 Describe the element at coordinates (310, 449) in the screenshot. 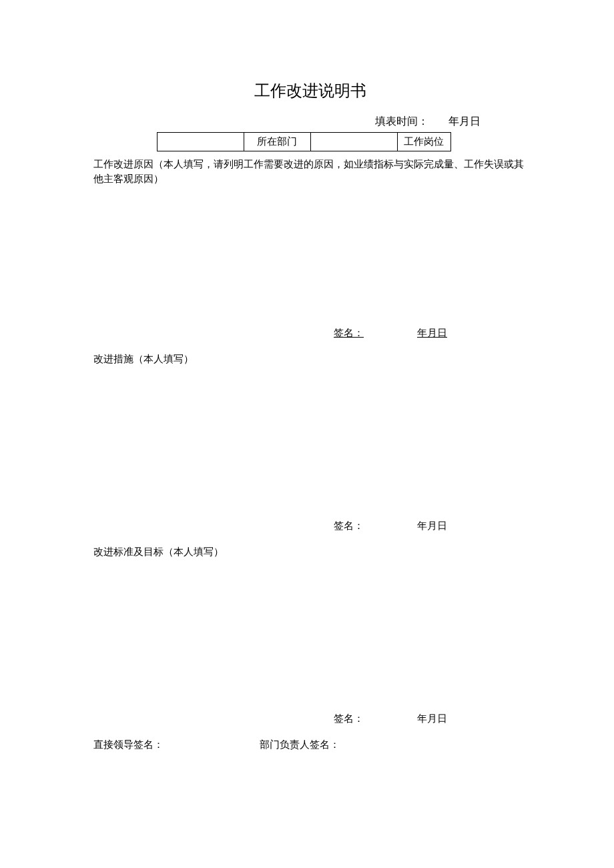

I see `measures-block: 签名：年月日` at that location.